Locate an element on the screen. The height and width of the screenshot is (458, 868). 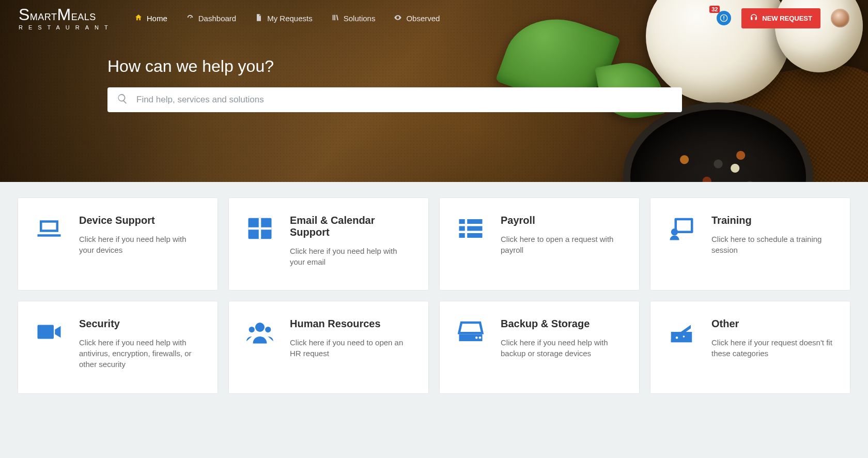
card-security: Security Click here if you need help wit… is located at coordinates (118, 347).